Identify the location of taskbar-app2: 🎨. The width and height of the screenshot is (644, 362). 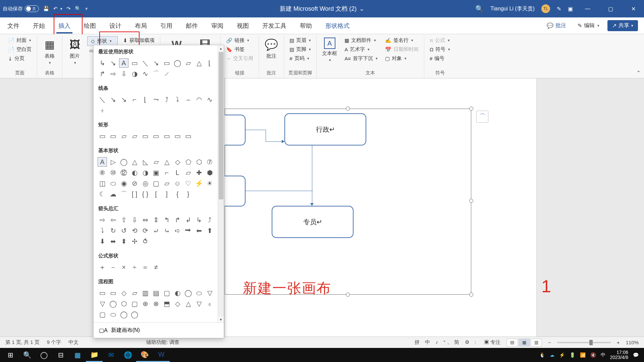
(145, 355).